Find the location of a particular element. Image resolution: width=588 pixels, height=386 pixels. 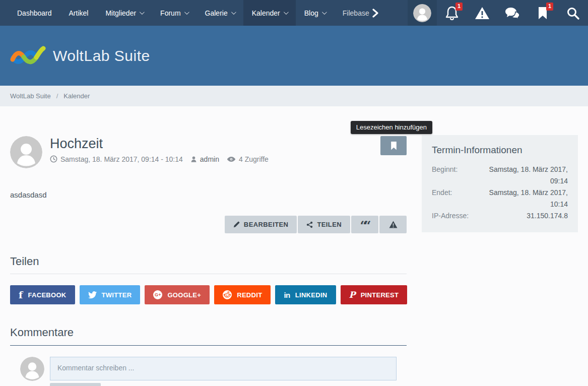

share-pinterest-button: PINTEREST is located at coordinates (374, 295).